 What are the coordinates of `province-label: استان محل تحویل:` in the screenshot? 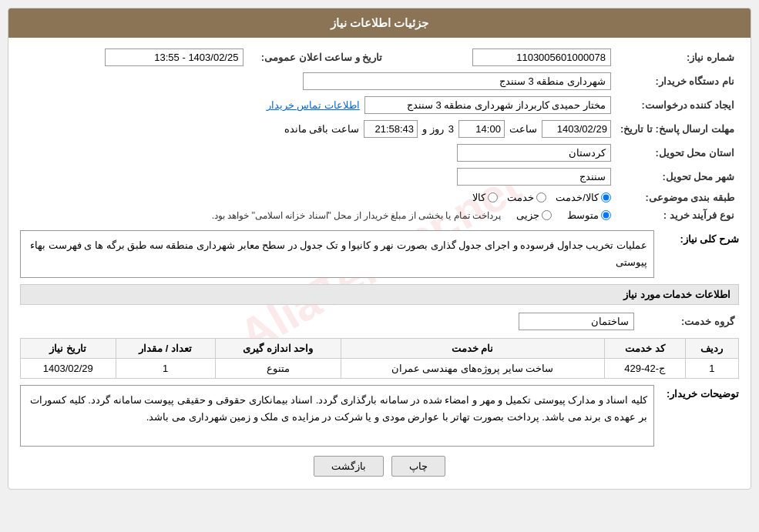 It's located at (677, 152).